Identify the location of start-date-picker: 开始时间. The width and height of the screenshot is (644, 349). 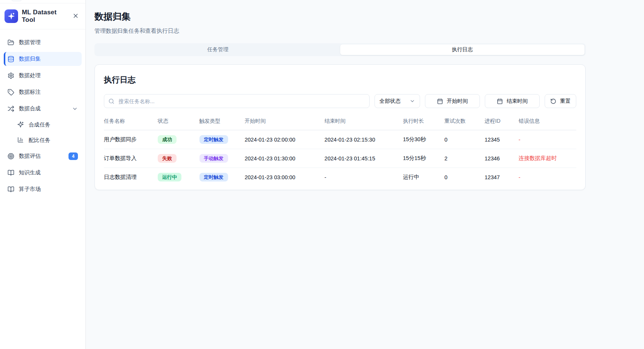
(452, 101).